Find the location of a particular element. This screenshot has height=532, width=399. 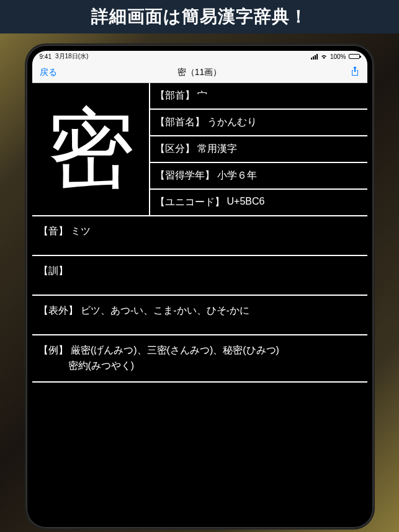

info-row-radical: 【部首】 宀 is located at coordinates (259, 97).